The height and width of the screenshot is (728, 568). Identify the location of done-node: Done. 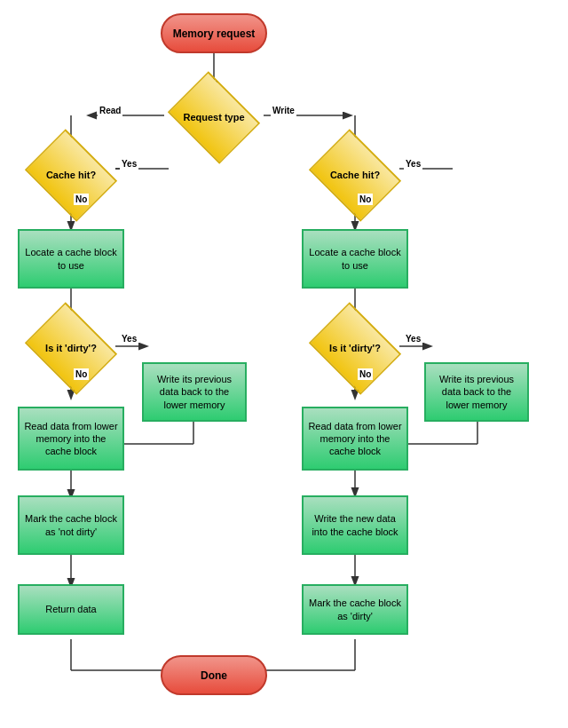
(214, 675).